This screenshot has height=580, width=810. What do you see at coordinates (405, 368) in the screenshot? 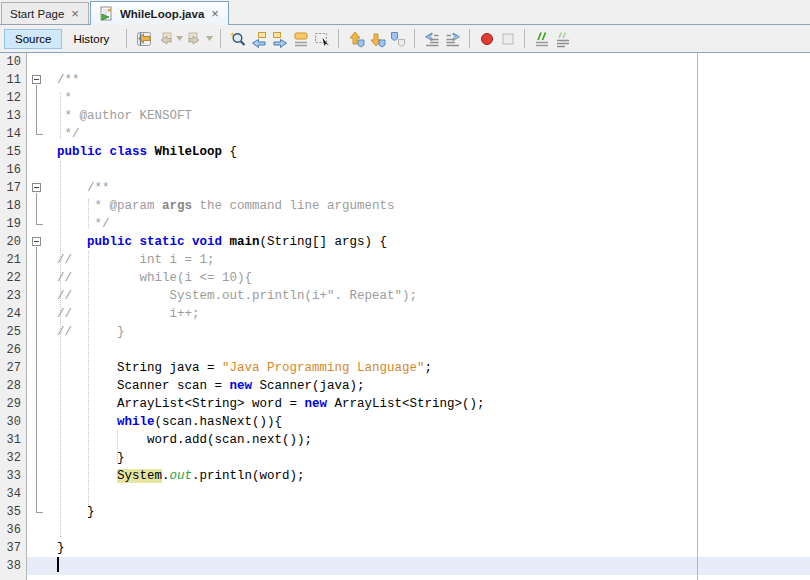
I see `code-line: 27 String java = "Java Programming Langu…` at bounding box center [405, 368].